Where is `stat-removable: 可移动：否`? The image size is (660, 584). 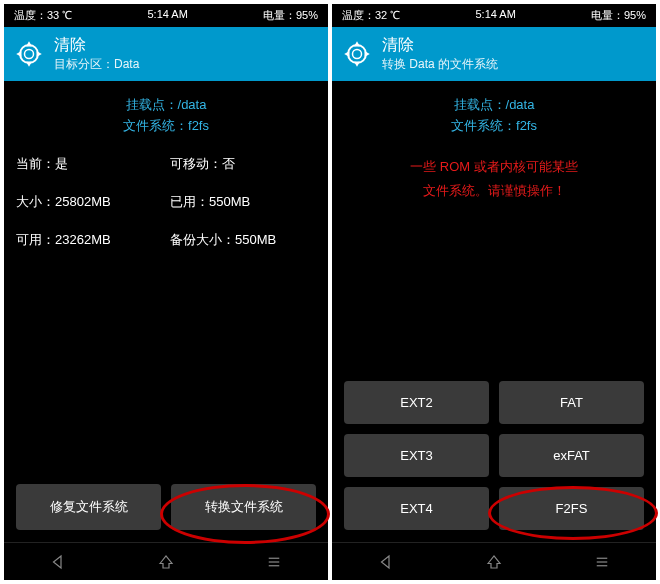
stat-removable: 可移动：否 is located at coordinates (243, 164).